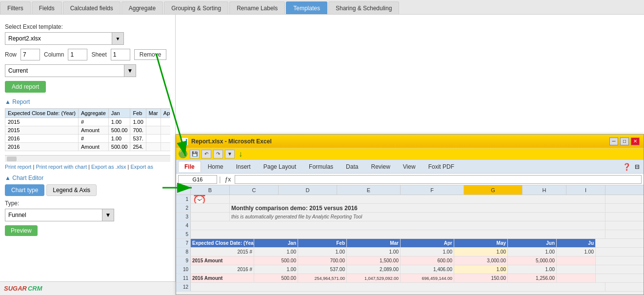  Describe the element at coordinates (374, 252) in the screenshot. I see `cell-e8: 1.00` at that location.